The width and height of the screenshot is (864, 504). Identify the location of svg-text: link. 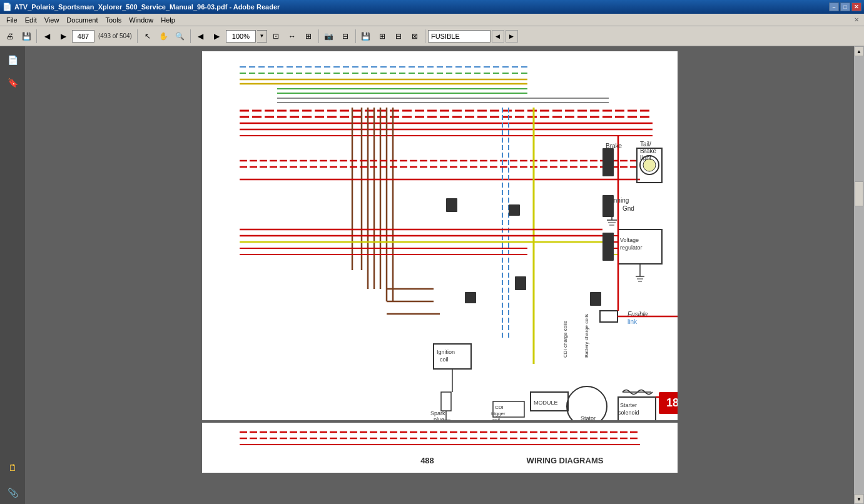
(633, 321).